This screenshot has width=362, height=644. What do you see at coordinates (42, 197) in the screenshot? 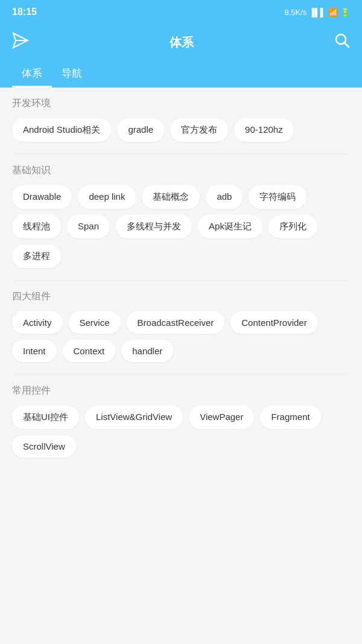
I see `tag-drawable: Drawable` at bounding box center [42, 197].